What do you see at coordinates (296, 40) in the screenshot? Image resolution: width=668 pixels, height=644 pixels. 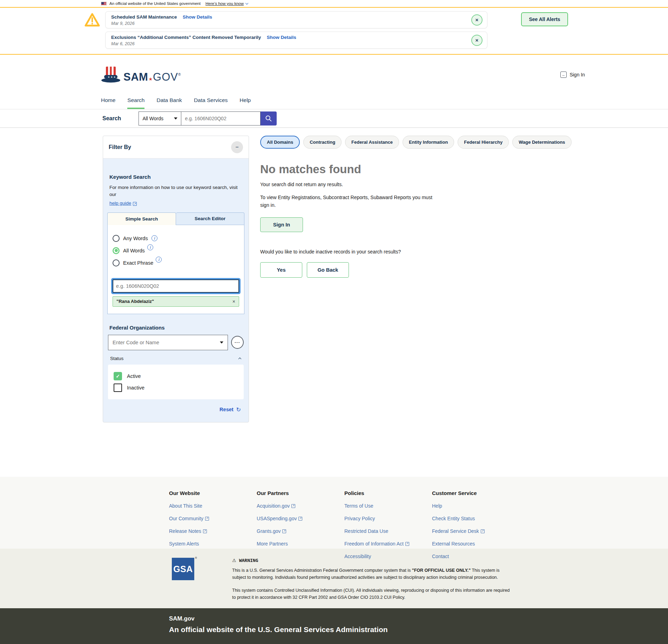 I see `alert-card: Exclusions “Additional Comments” Content…` at bounding box center [296, 40].